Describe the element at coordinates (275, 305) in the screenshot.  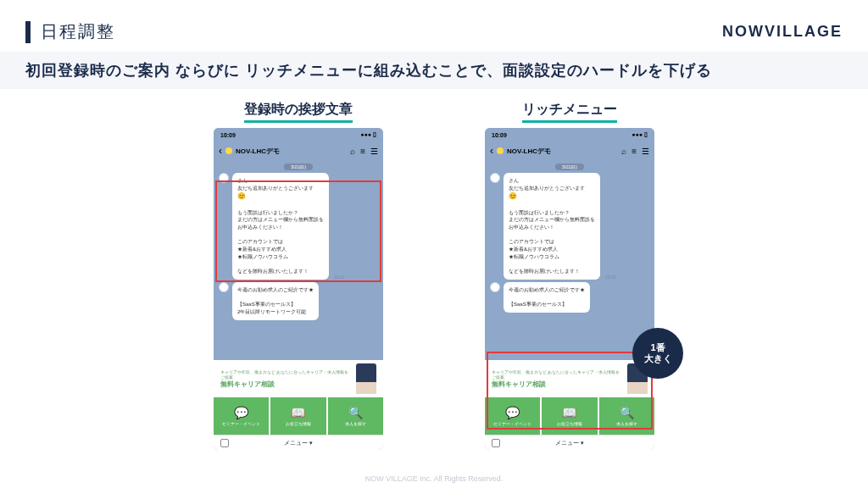
I see `msg-line: 【SaaS事業のセールス】` at that location.